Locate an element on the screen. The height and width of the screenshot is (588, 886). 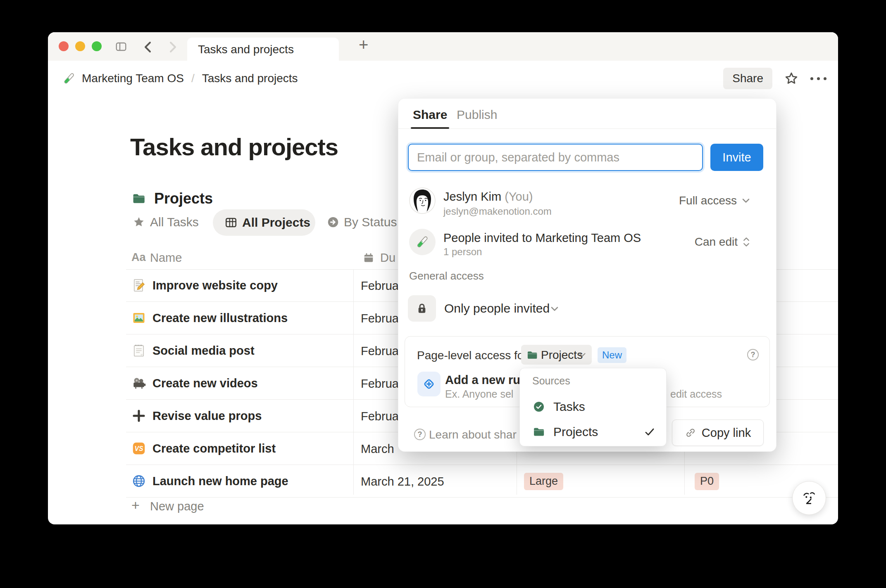
tab-title: Tasks and projects is located at coordinates (246, 50).